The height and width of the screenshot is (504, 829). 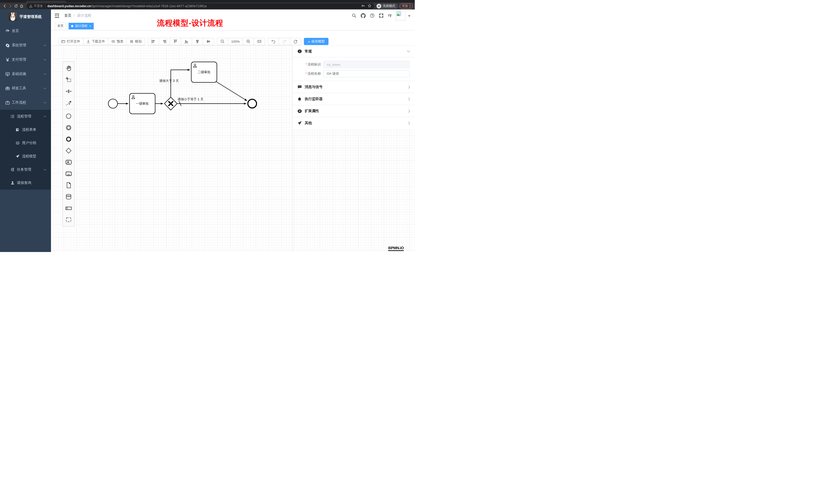 I want to click on tag-design-process: 设计流程 ×, so click(x=81, y=26).